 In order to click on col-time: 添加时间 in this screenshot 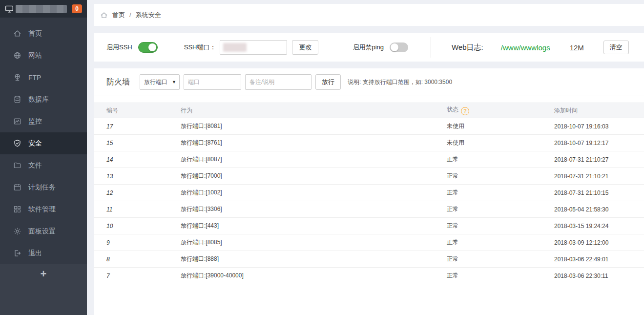, I will do `click(599, 110)`.